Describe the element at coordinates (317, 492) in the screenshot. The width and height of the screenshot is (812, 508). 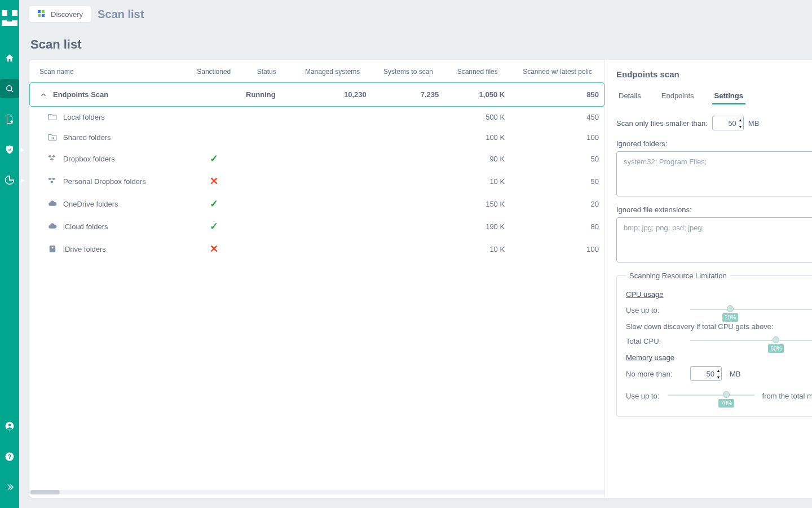
I see `horizontal-scrollbar` at that location.